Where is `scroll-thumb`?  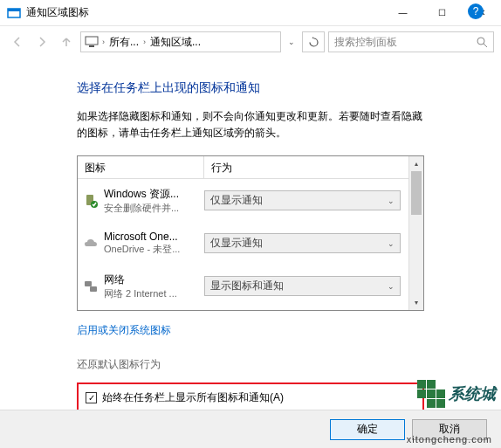 scroll-thumb is located at coordinates (416, 193).